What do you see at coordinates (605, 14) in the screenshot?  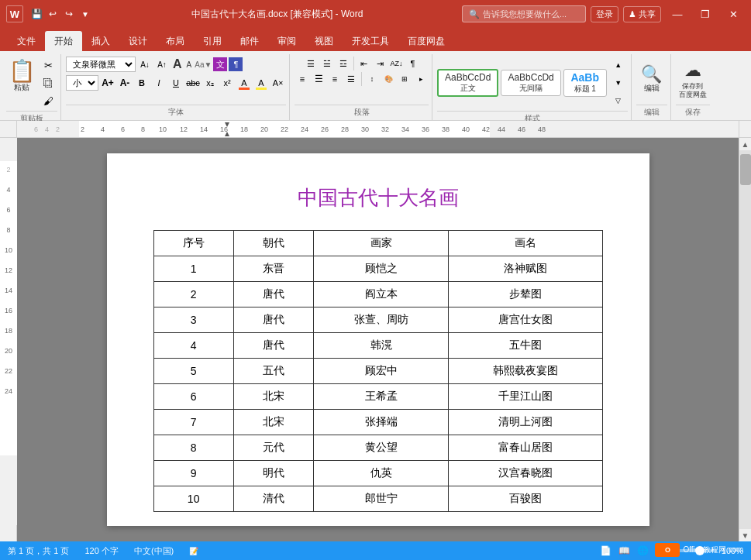 I see `login-button: 登录` at bounding box center [605, 14].